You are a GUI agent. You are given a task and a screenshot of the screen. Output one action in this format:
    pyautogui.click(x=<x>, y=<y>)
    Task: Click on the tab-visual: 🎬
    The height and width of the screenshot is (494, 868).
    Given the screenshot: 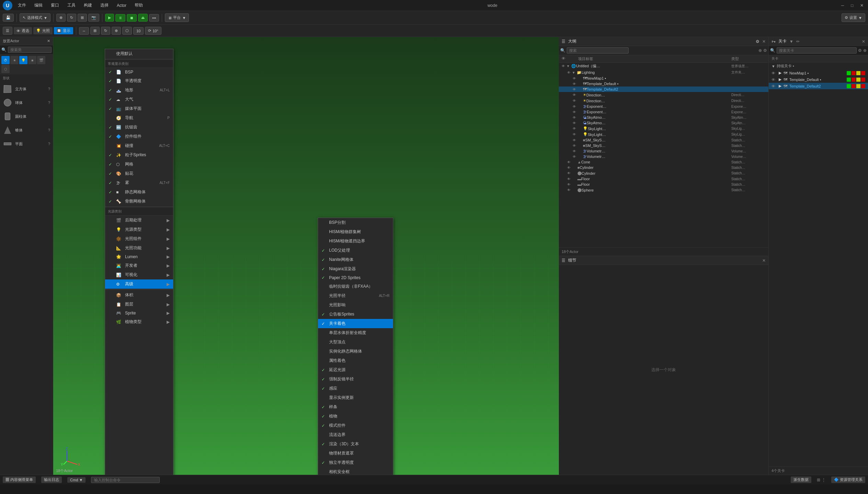 What is the action you would take?
    pyautogui.click(x=41, y=60)
    